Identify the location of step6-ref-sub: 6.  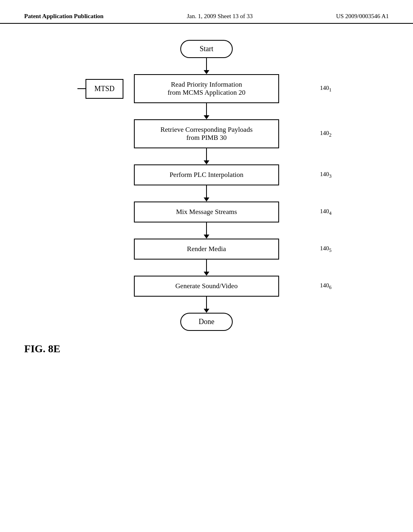
(330, 287).